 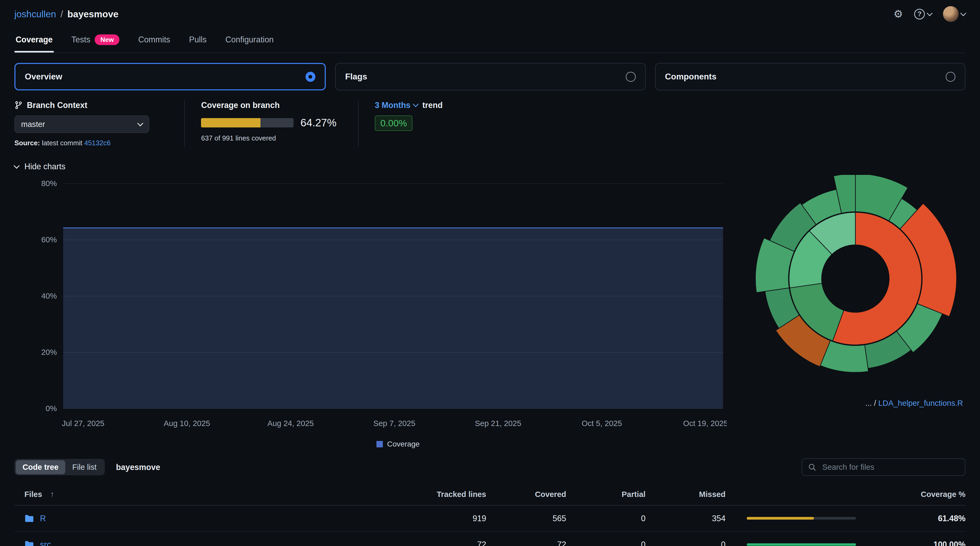 I want to click on view-card-overview: Overview, so click(x=170, y=77).